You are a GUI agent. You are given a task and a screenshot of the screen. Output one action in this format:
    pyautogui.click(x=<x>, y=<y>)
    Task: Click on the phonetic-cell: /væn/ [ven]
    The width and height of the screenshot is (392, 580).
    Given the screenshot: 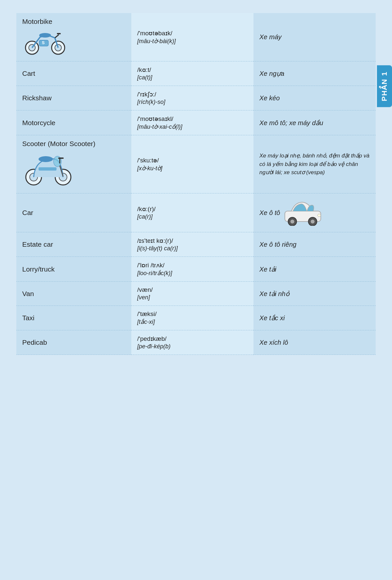 What is the action you would take?
    pyautogui.click(x=192, y=294)
    